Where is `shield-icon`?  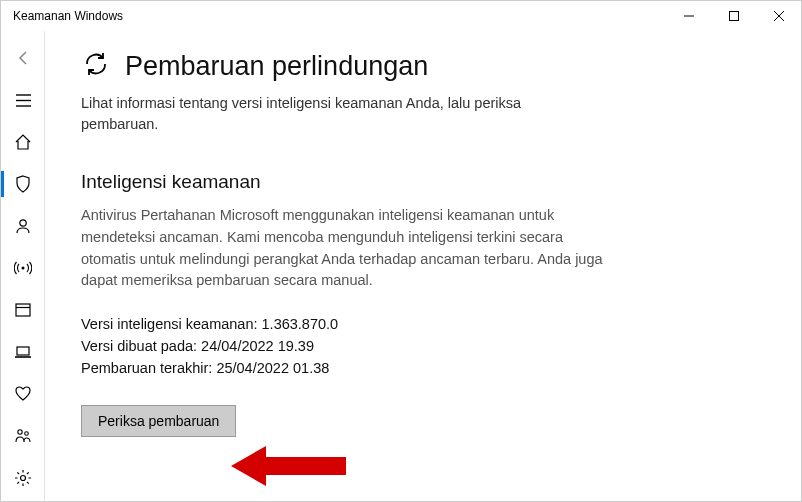 shield-icon is located at coordinates (23, 184).